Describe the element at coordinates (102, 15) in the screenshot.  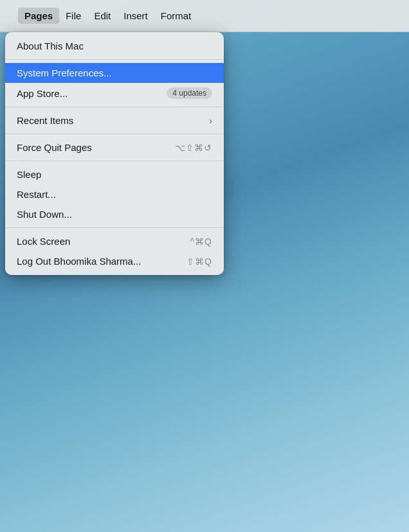
I see `menubar-edit: Edit` at that location.